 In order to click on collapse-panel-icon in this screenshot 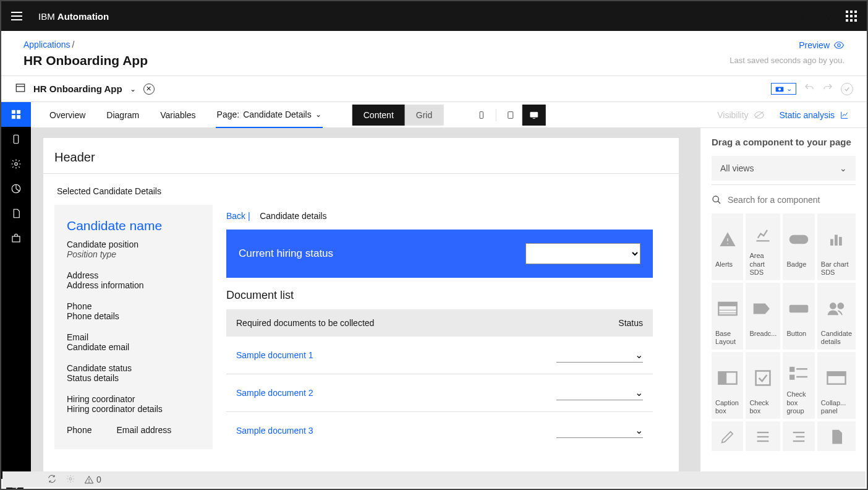, I will do `click(836, 378)`.